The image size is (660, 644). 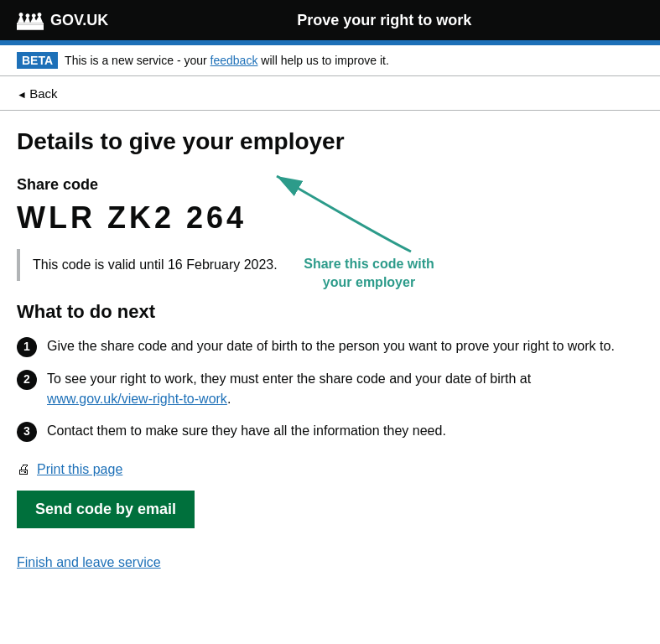 What do you see at coordinates (319, 347) in the screenshot?
I see `list-item: 1 Give the share code and your date of b…` at bounding box center [319, 347].